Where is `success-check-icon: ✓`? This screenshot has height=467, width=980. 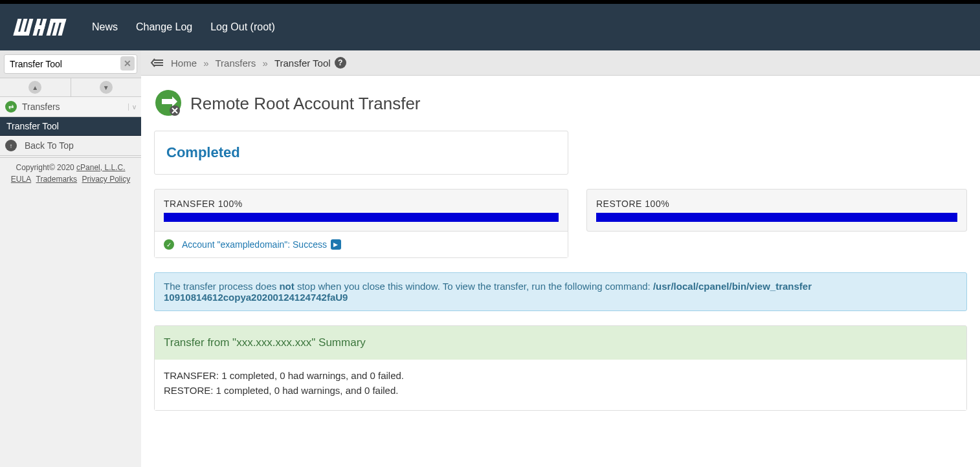
success-check-icon: ✓ is located at coordinates (169, 244).